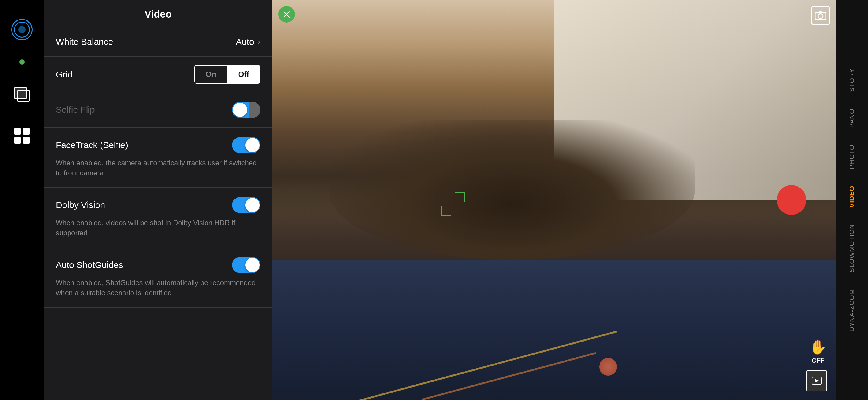 Image resolution: width=868 pixels, height=400 pixels. What do you see at coordinates (22, 30) in the screenshot?
I see `camera-lens-icon` at bounding box center [22, 30].